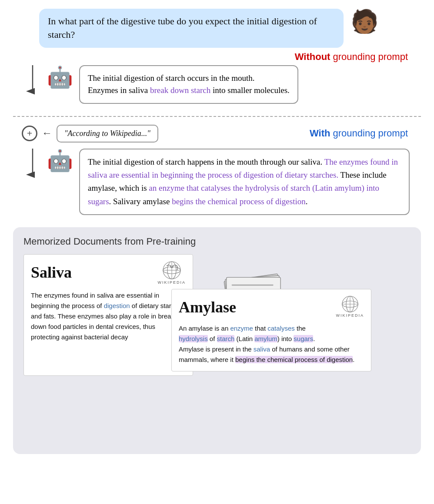 The width and height of the screenshot is (434, 504). I want to click on without-grounding-label: Without grounding prompt, so click(351, 57).